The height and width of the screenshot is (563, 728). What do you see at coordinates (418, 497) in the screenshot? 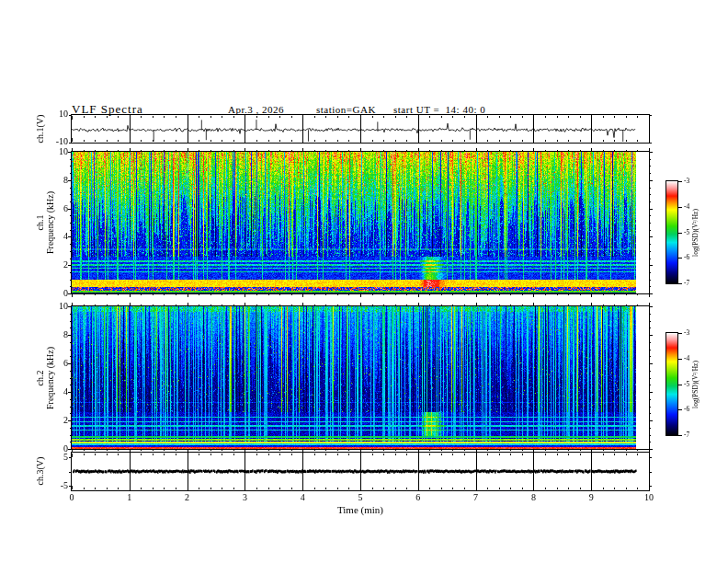
I see `x-tick-label: 6` at bounding box center [418, 497].